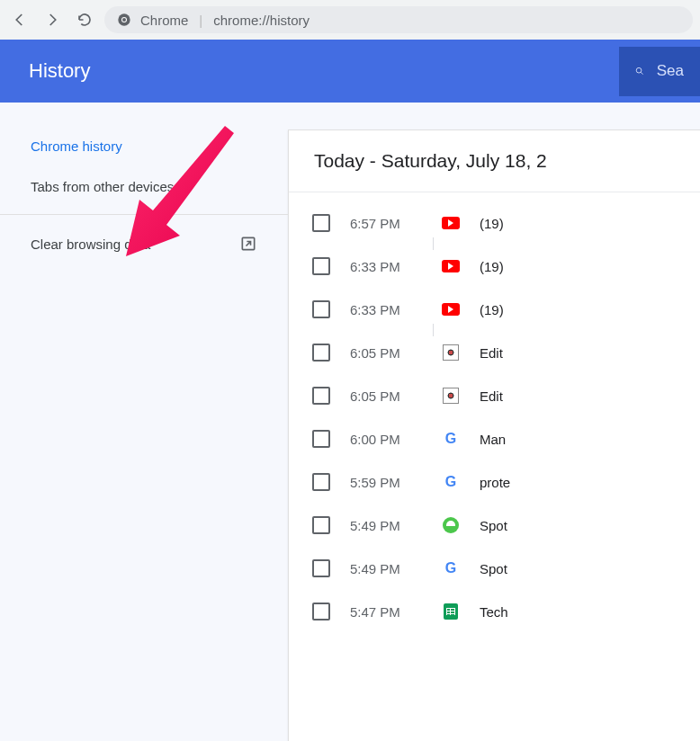  What do you see at coordinates (76, 146) in the screenshot?
I see `sidebar-item-label: Chrome history` at bounding box center [76, 146].